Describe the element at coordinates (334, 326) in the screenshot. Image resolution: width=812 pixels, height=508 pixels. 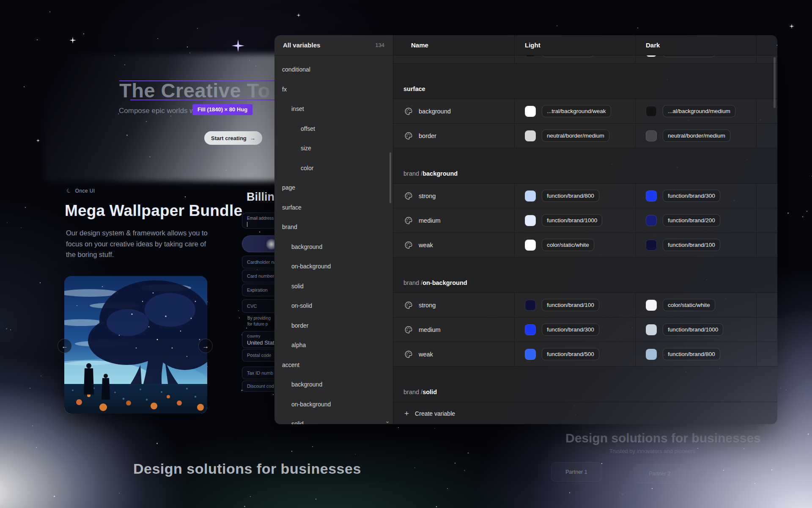
I see `sidebar-item-border: border` at that location.